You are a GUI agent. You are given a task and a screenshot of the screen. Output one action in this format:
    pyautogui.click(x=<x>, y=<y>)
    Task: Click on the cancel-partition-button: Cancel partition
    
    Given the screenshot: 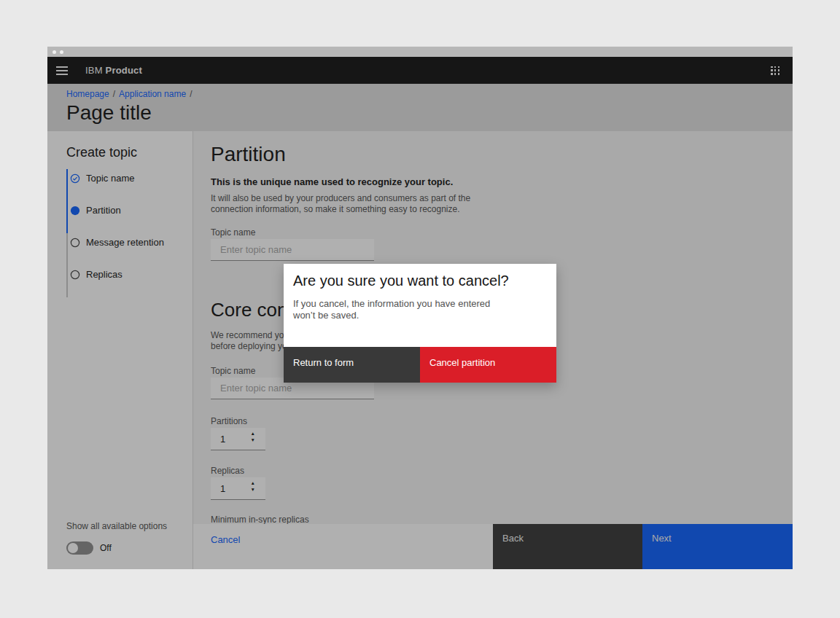 What is the action you would take?
    pyautogui.click(x=489, y=364)
    